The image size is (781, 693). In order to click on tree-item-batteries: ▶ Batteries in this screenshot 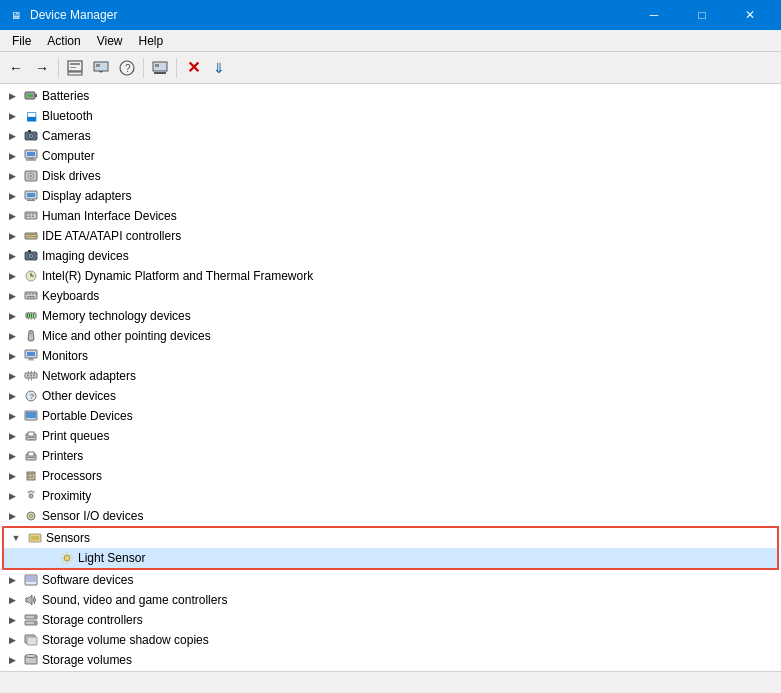, I will do `click(390, 96)`.